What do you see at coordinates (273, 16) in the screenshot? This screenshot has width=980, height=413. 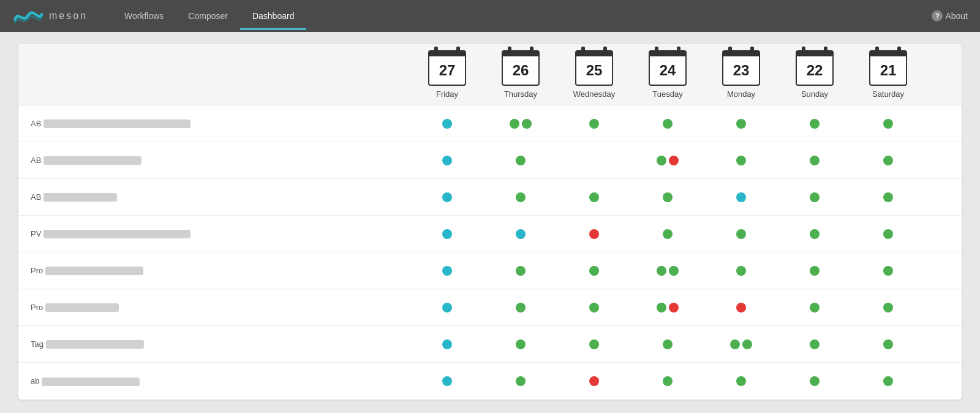 I see `nav-dashboard: Dashboard` at bounding box center [273, 16].